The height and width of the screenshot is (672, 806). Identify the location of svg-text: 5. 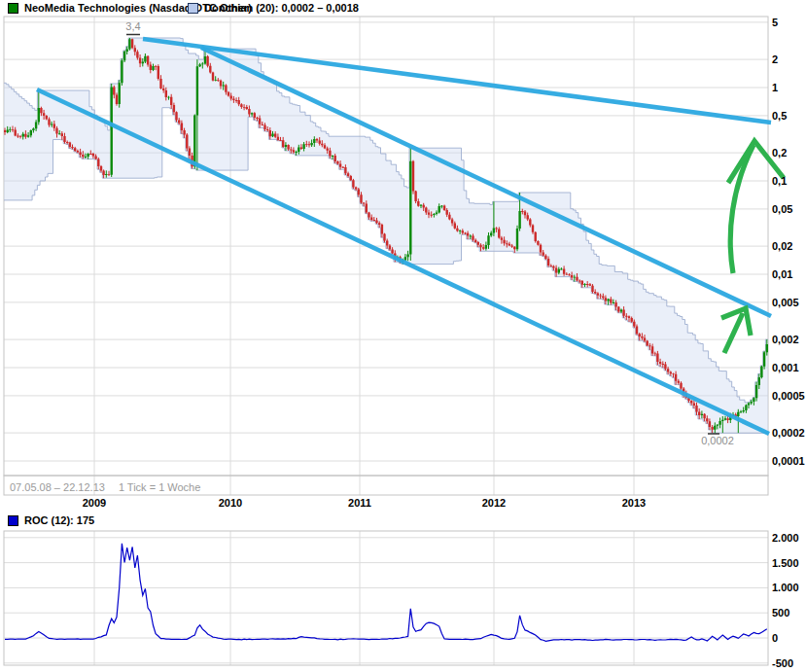
(775, 22).